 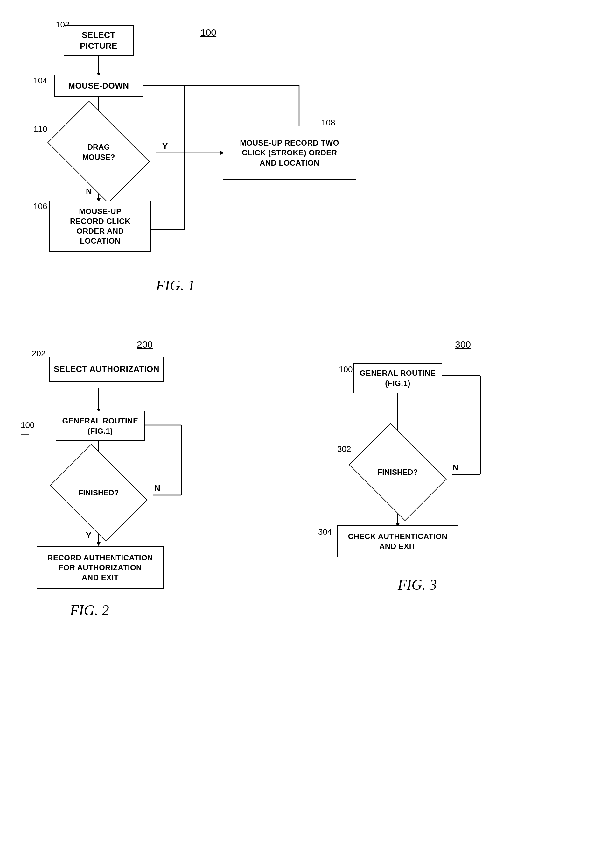 What do you see at coordinates (100, 226) in the screenshot?
I see `mouse-up-click-box: MOUSE-UPRECORD CLICKORDER ANDLOCATION` at bounding box center [100, 226].